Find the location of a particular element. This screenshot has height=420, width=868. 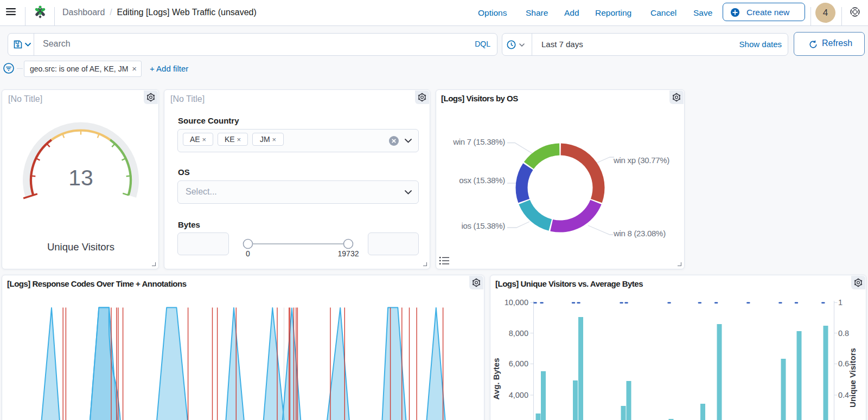

svg-text: 10,000 is located at coordinates (516, 302).